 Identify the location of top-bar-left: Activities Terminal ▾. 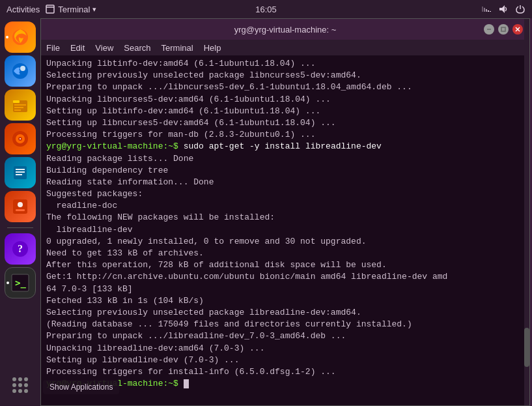
(51, 9).